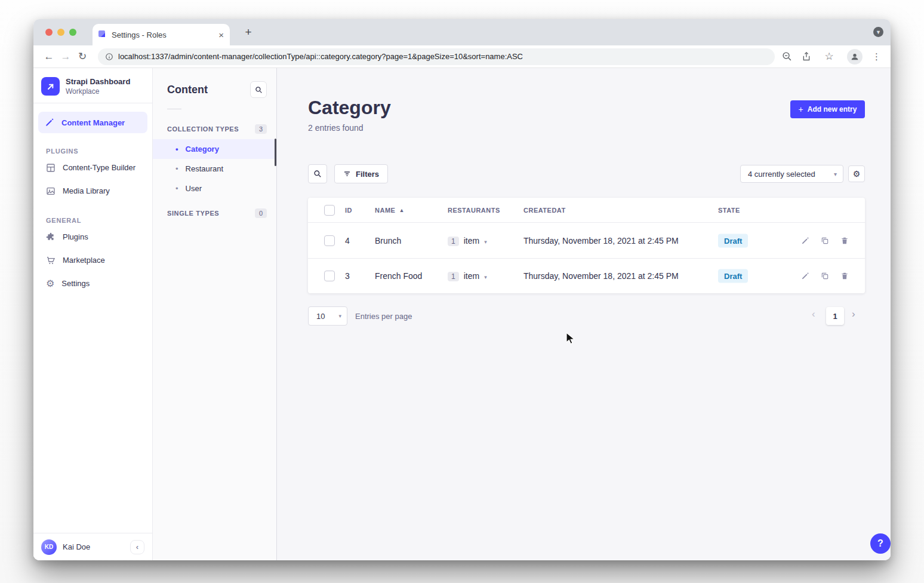  What do you see at coordinates (347, 174) in the screenshot?
I see `filter-icon` at bounding box center [347, 174].